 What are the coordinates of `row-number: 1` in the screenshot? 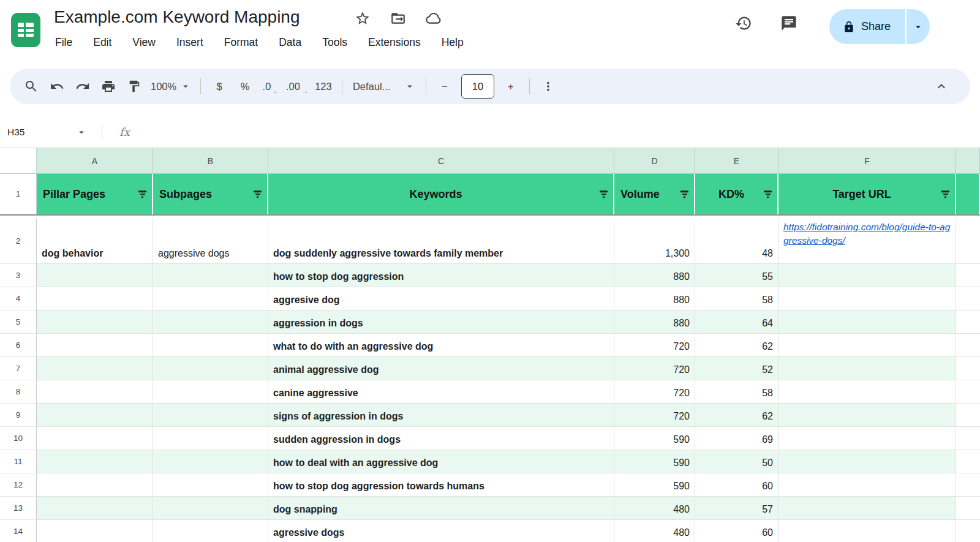 It's located at (18, 194).